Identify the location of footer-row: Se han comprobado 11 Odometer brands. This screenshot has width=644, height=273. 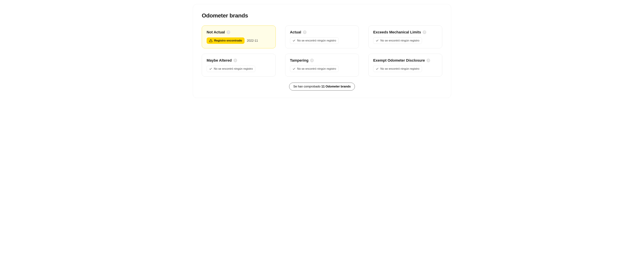
(322, 87).